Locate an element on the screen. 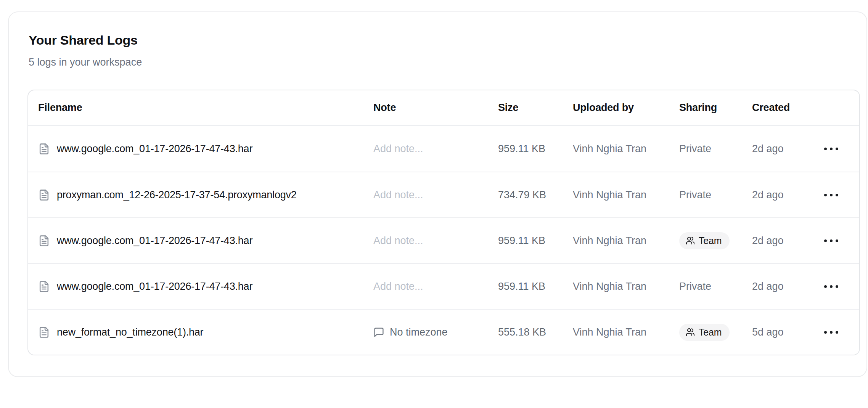 Image resolution: width=868 pixels, height=408 pixels. table-row: new_format_no_timezone(1).har No timezon… is located at coordinates (444, 332).